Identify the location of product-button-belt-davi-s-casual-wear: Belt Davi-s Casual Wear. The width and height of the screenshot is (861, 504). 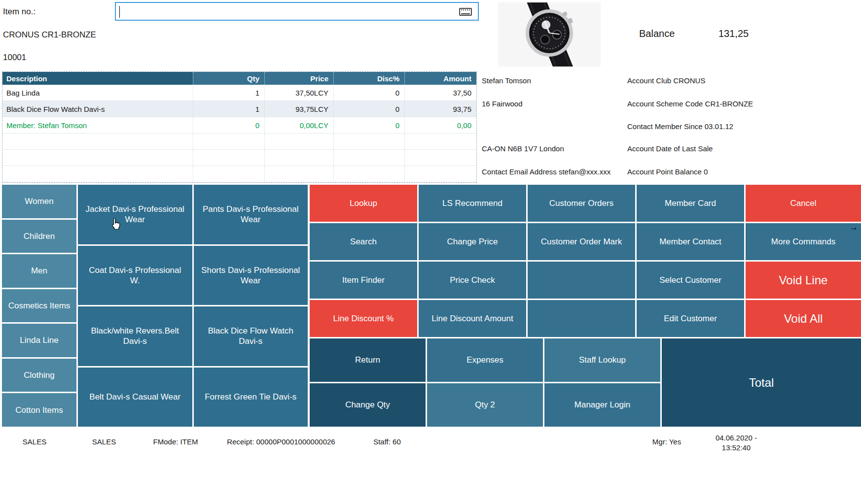
(135, 397).